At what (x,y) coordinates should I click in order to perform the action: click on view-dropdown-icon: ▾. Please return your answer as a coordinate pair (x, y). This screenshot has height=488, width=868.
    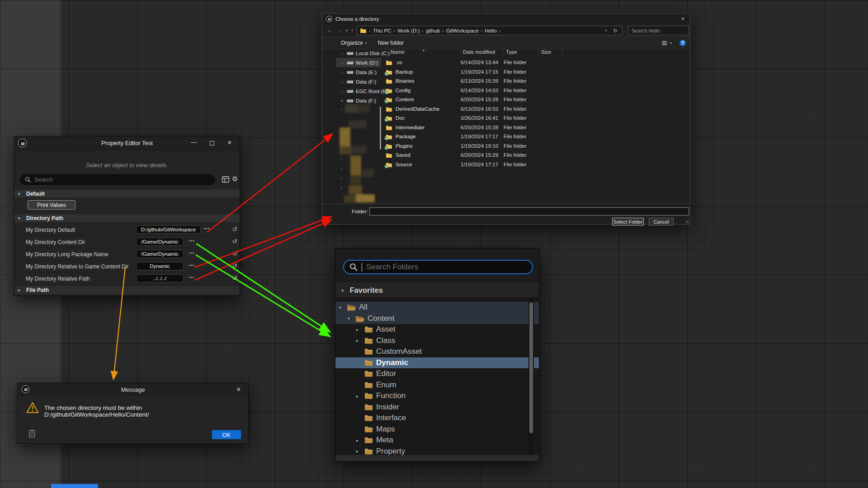
    Looking at the image, I should click on (671, 43).